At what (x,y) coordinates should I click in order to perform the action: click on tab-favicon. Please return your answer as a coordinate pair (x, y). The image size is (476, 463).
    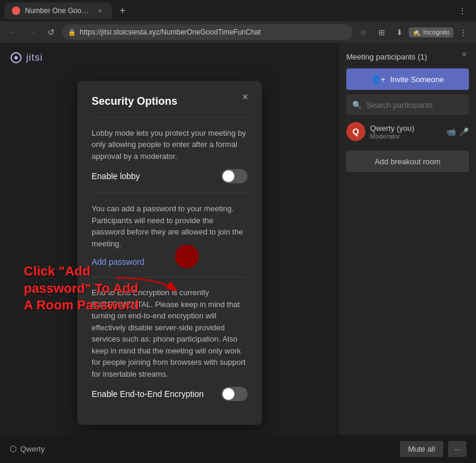
    Looking at the image, I should click on (16, 11).